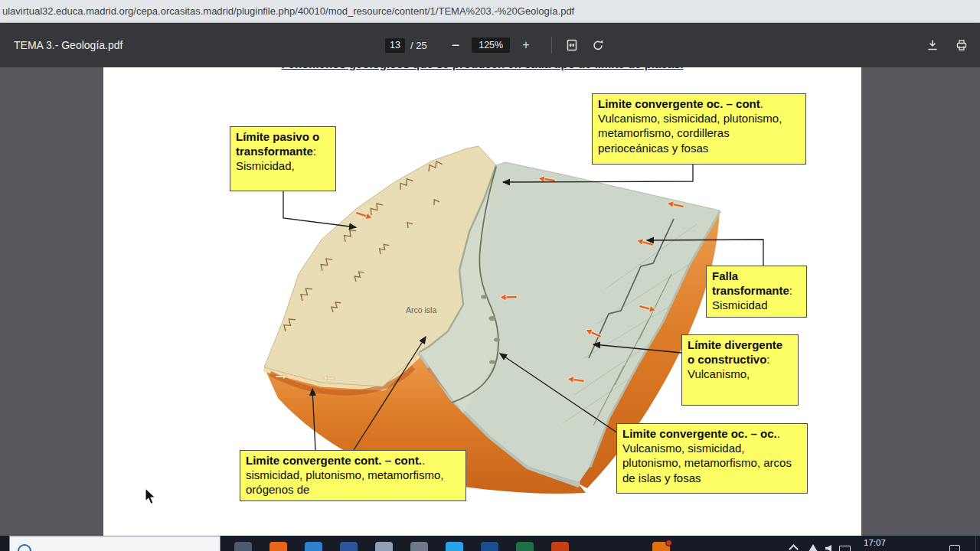 The width and height of the screenshot is (980, 551). What do you see at coordinates (750, 283) in the screenshot?
I see `callout-title: Falla transformante` at bounding box center [750, 283].